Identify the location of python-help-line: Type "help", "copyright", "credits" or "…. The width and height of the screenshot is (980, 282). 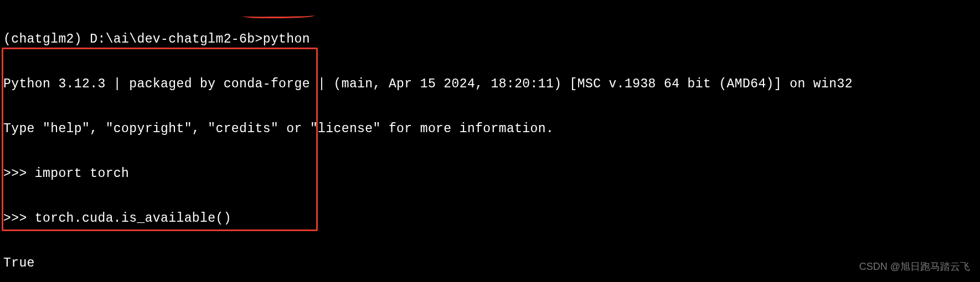
(490, 129).